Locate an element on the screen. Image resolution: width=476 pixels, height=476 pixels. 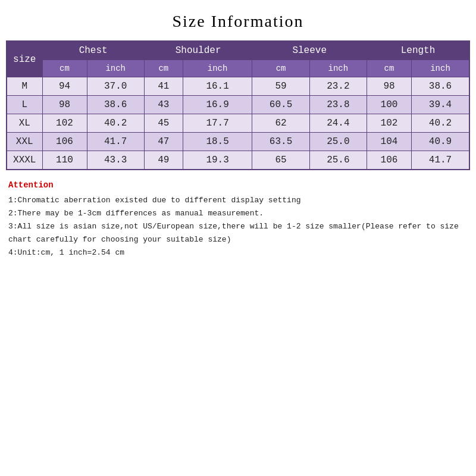
length-cm: 106 is located at coordinates (389, 161).